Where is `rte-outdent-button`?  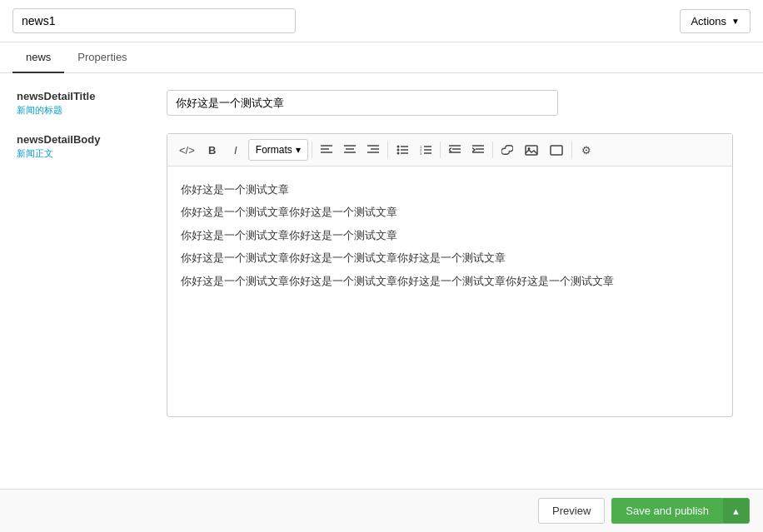 rte-outdent-button is located at coordinates (455, 150).